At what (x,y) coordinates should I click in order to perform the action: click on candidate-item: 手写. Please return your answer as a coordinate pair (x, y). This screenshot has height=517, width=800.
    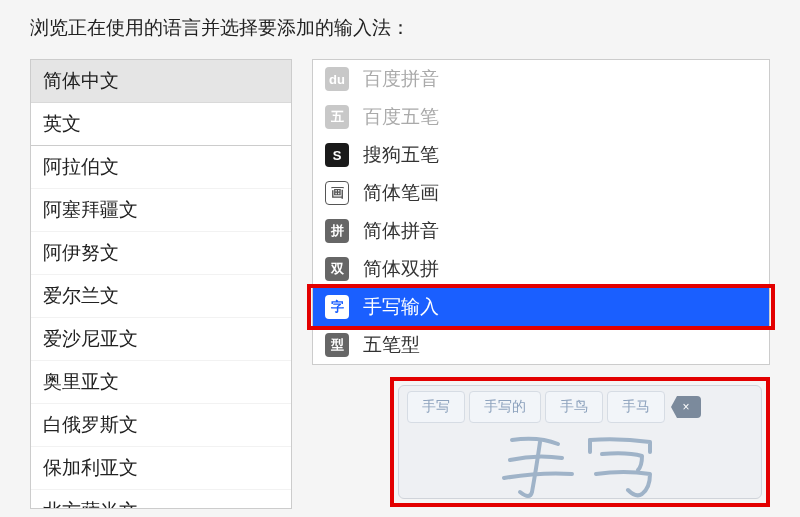
    Looking at the image, I should click on (436, 407).